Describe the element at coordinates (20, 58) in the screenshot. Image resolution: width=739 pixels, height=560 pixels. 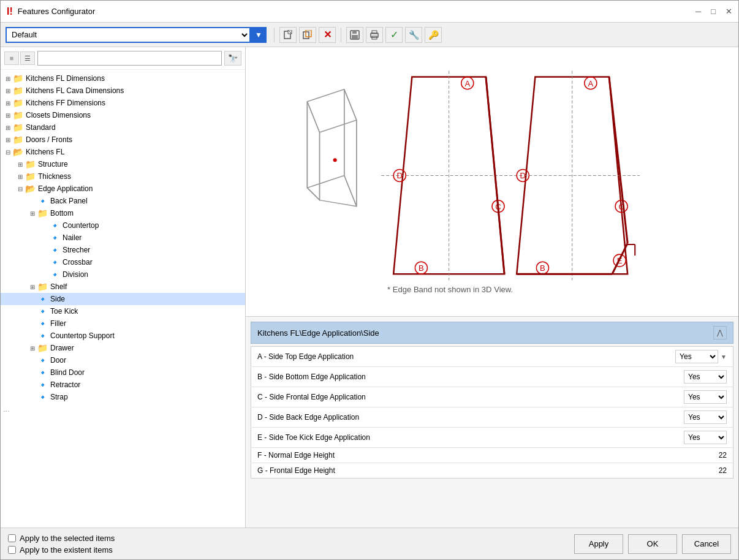
I see `search-bar-icons: ≡ ☰` at that location.